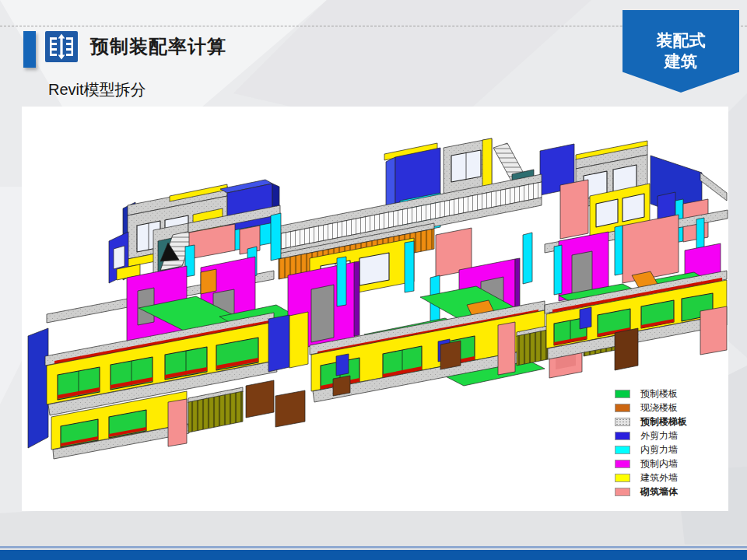  I want to click on badge-line-1: 装配式, so click(681, 40).